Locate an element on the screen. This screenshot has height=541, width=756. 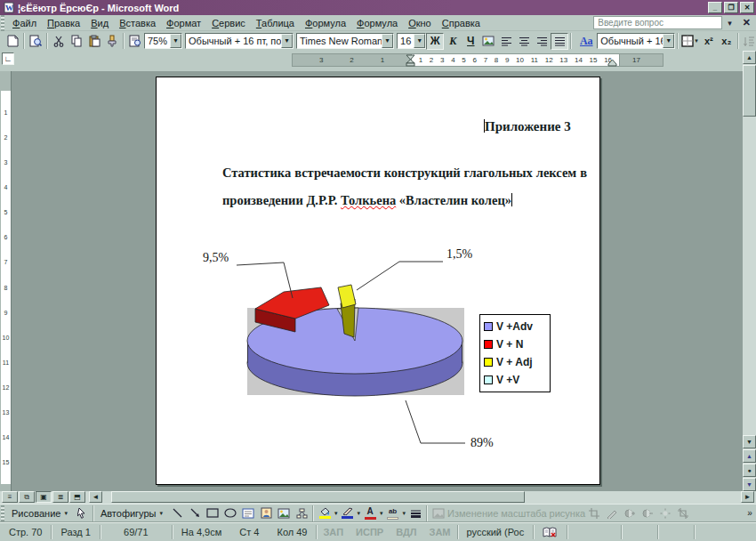
menubar-grip is located at coordinates (3, 23).